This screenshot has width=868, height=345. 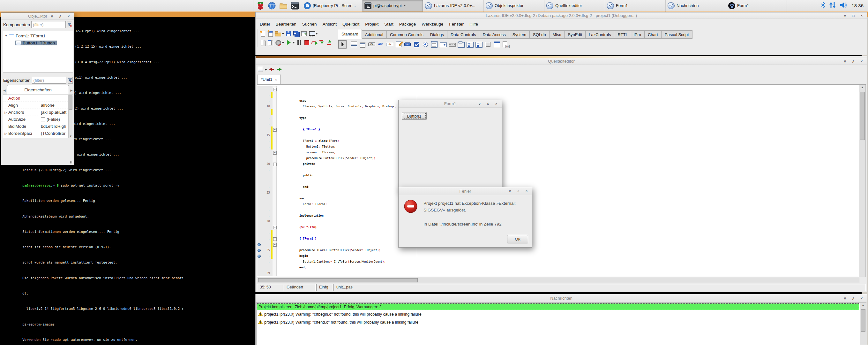 What do you see at coordinates (69, 25) in the screenshot?
I see `components-filter-clear-button` at bounding box center [69, 25].